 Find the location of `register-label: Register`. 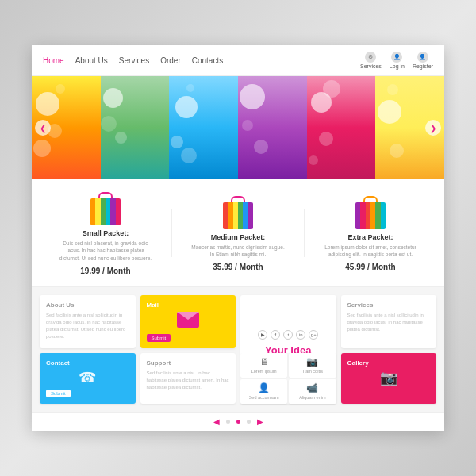

register-label: Register is located at coordinates (423, 67).